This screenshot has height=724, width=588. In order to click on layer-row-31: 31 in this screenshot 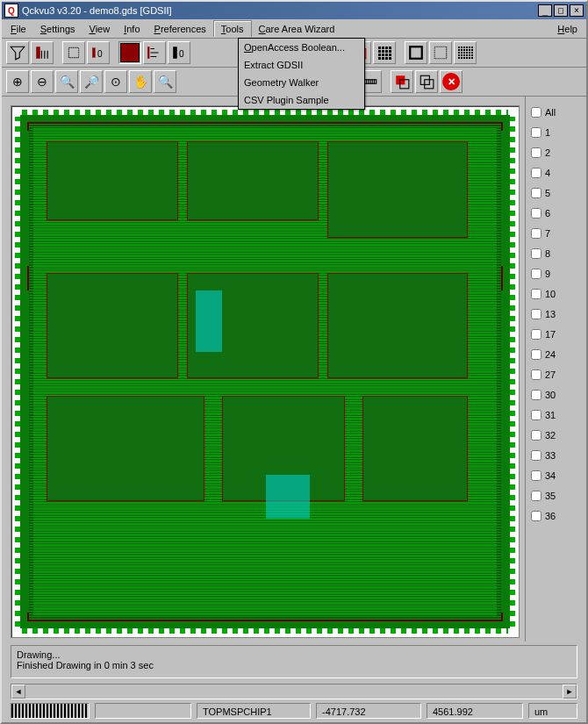, I will do `click(556, 414)`.